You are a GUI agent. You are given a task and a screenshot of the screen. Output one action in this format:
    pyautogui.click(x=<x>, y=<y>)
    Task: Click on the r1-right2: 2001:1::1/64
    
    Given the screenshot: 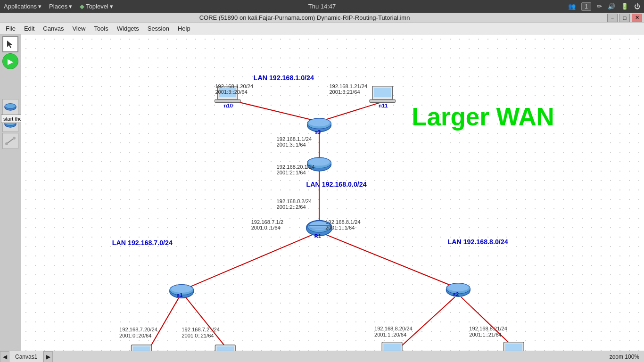 What is the action you would take?
    pyautogui.click(x=340, y=228)
    